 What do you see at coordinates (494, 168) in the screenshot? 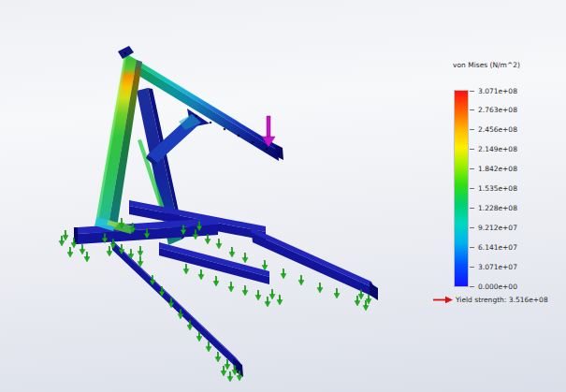
I see `legend-tick-label: 1.842e+08` at bounding box center [494, 168].